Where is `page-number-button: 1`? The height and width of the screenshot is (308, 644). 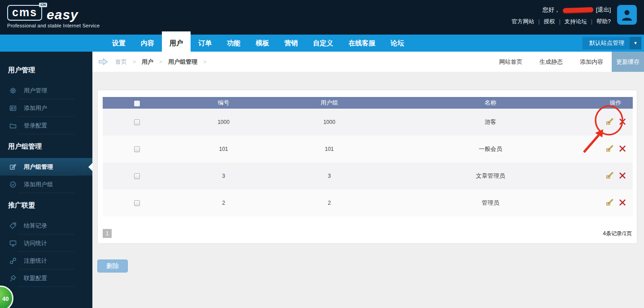
page-number-button: 1 is located at coordinates (107, 233).